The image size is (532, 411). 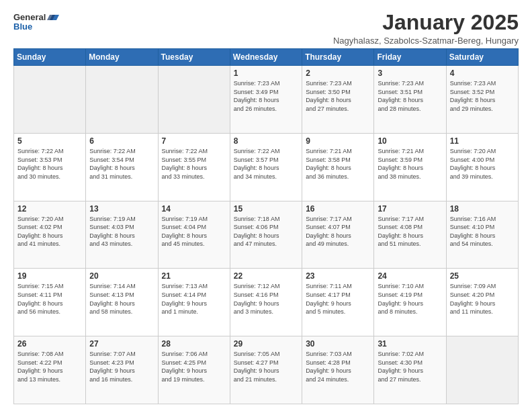 I want to click on logo-general: General, so click(x=30, y=17).